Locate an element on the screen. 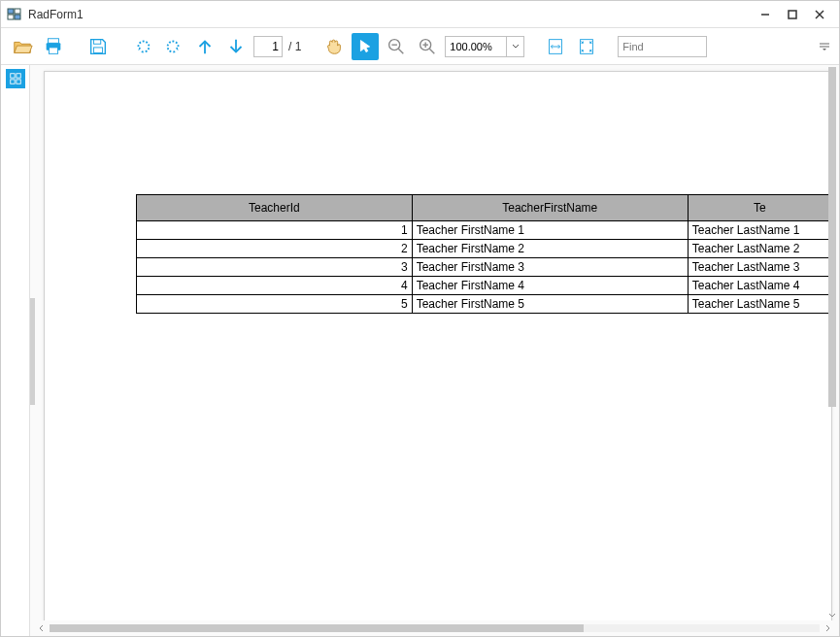 This screenshot has height=637, width=840. scroll-left-icon is located at coordinates (41, 628).